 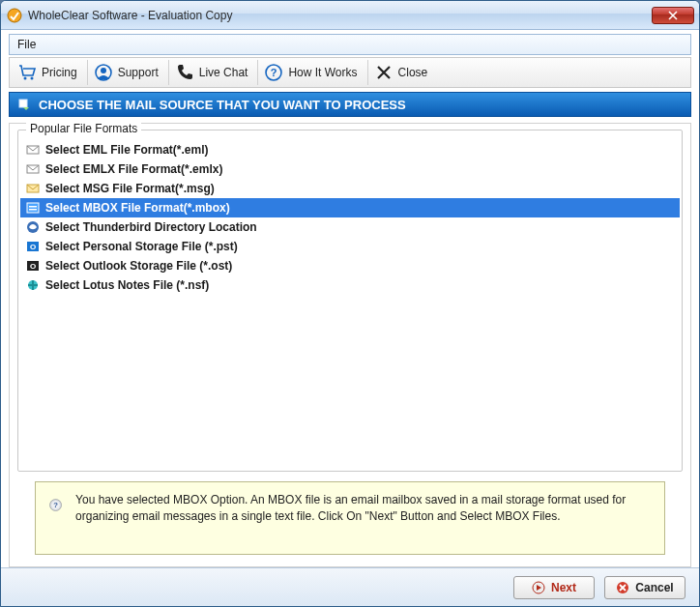 What do you see at coordinates (27, 72) in the screenshot?
I see `cart-icon` at bounding box center [27, 72].